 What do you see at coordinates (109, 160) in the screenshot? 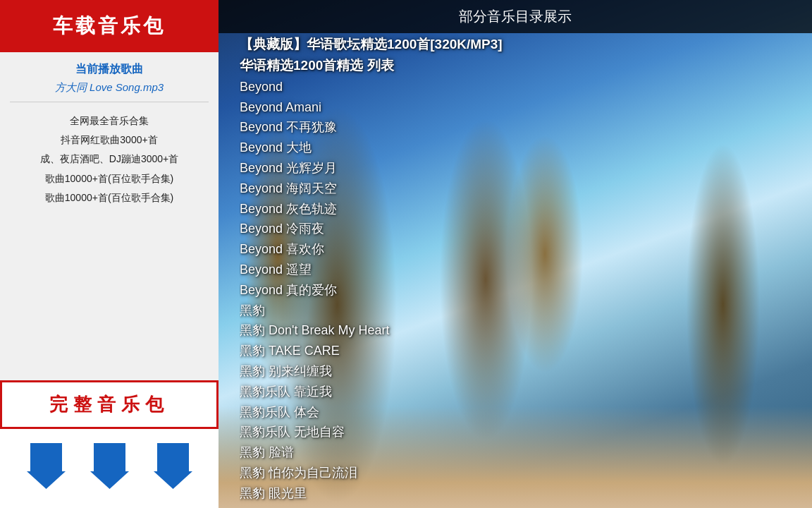
I see `sidebar-info: 全网最全音乐合集抖音网红歌曲3000+首成、夜店酒吧、DJ蹦迪3000+首歌曲1…` at bounding box center [109, 160].